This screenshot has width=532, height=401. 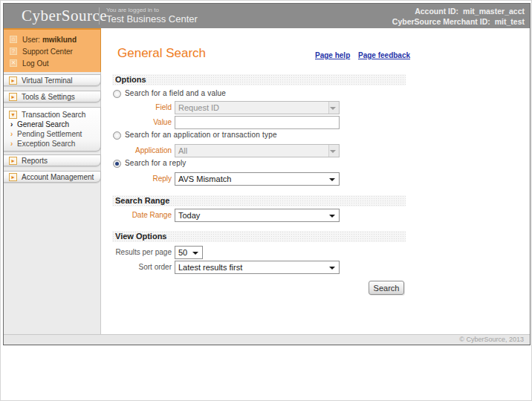 I want to click on cybersource-logo: CyberSource, so click(x=64, y=16).